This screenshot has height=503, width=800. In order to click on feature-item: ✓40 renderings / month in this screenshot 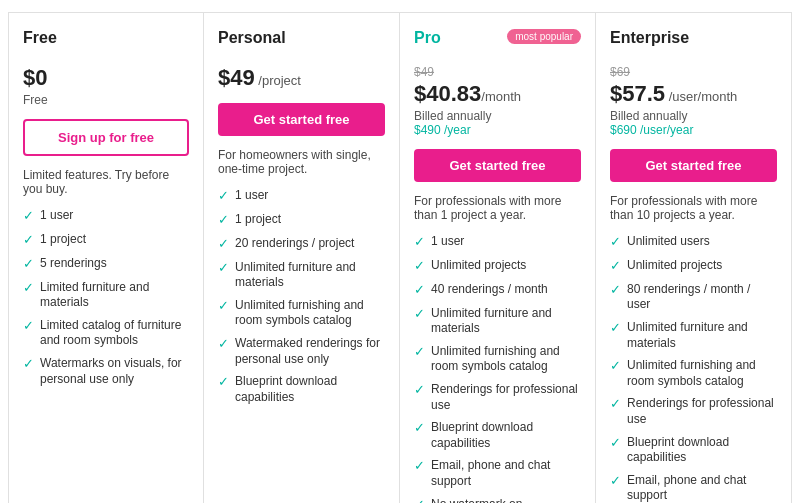, I will do `click(498, 290)`.